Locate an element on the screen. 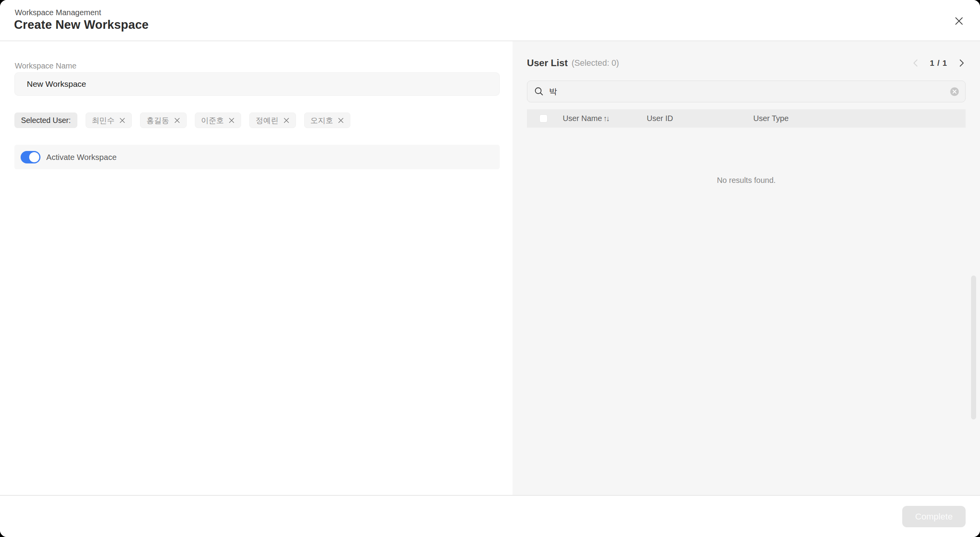  chip-user-name: 이준호 is located at coordinates (212, 121).